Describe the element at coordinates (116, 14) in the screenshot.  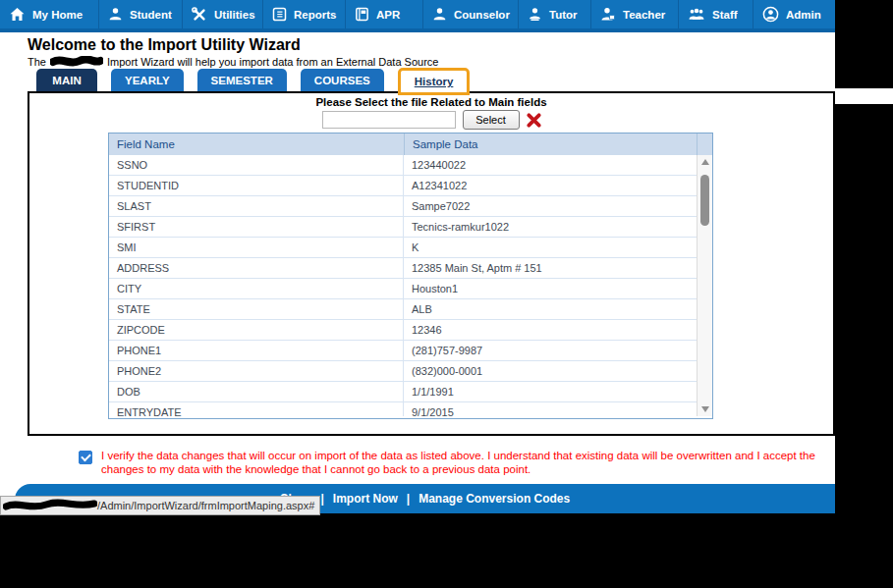
I see `student-icon` at that location.